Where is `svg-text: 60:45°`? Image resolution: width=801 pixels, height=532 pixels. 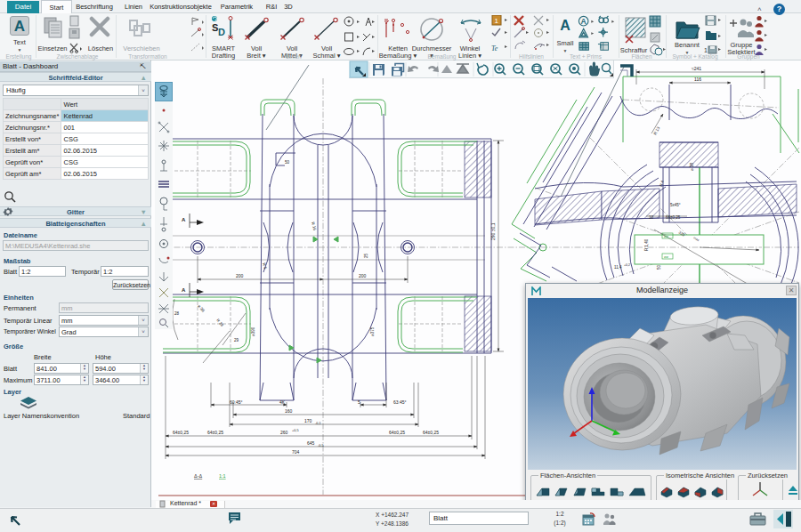 svg-text: 60:45° is located at coordinates (237, 402).